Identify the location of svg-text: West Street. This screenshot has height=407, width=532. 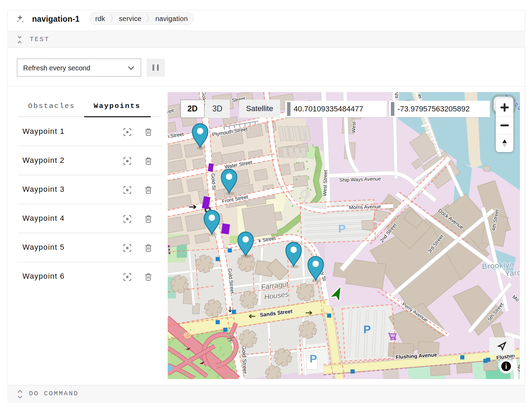
(325, 183).